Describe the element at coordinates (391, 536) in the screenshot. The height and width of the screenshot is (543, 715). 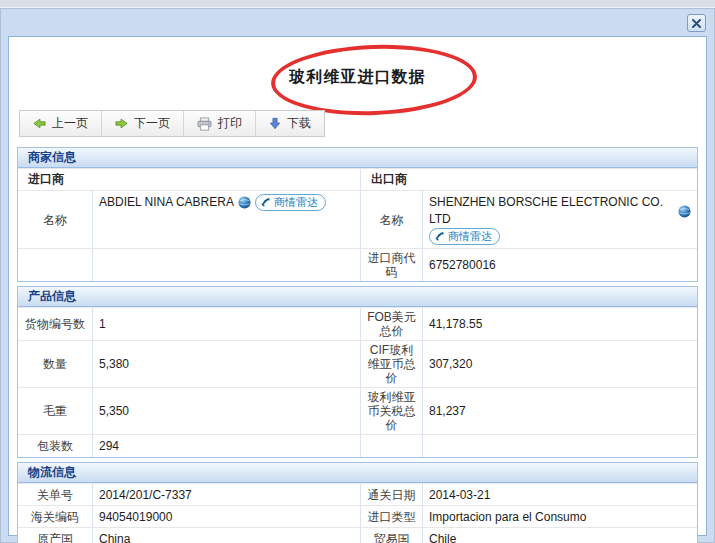
I see `field-label: 贸易国` at that location.